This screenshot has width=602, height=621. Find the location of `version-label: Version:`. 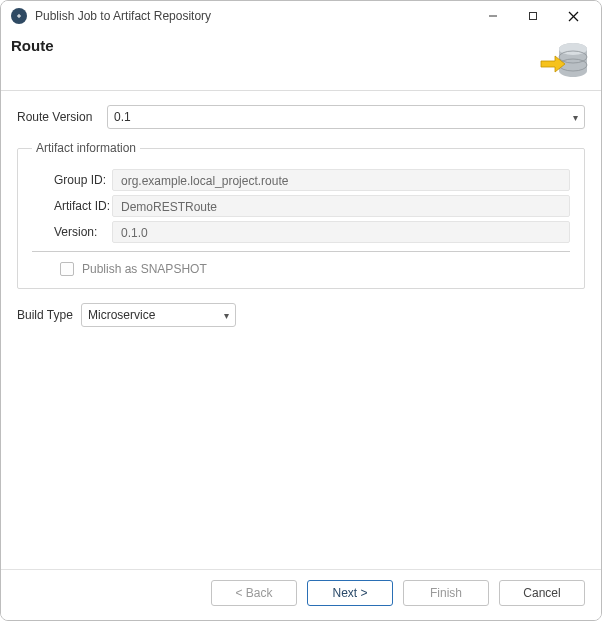

version-label: Version: is located at coordinates (72, 232).